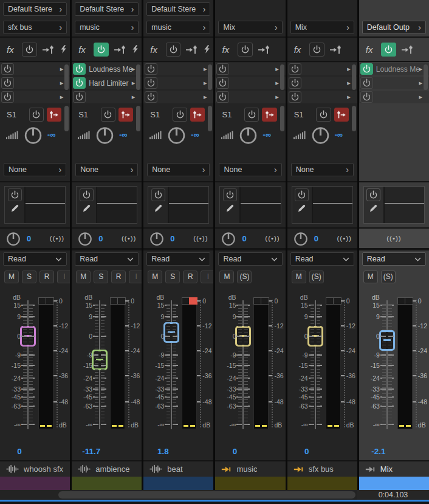  I want to click on solo-button: (S), so click(388, 277).